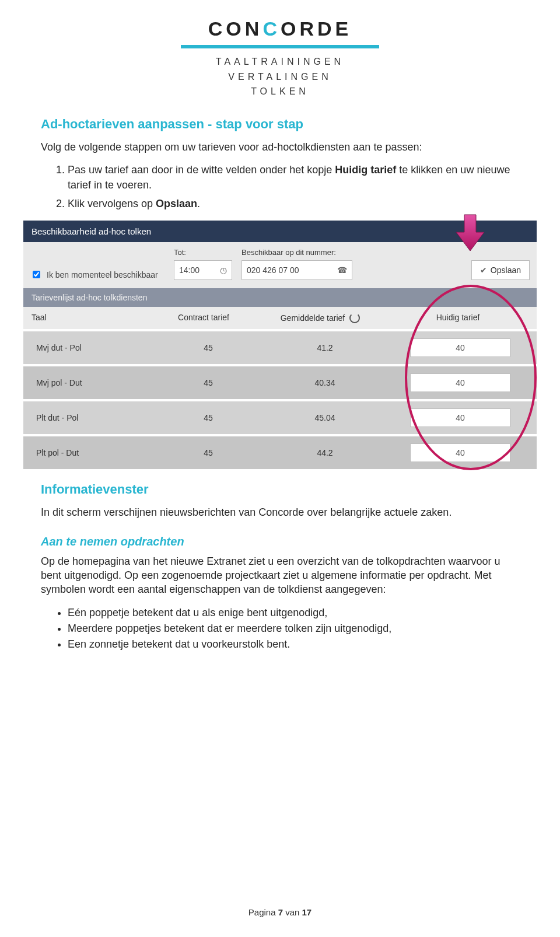 Image resolution: width=560 pixels, height=937 pixels. What do you see at coordinates (325, 383) in the screenshot?
I see `cell-gemiddelde: 40.34` at bounding box center [325, 383].